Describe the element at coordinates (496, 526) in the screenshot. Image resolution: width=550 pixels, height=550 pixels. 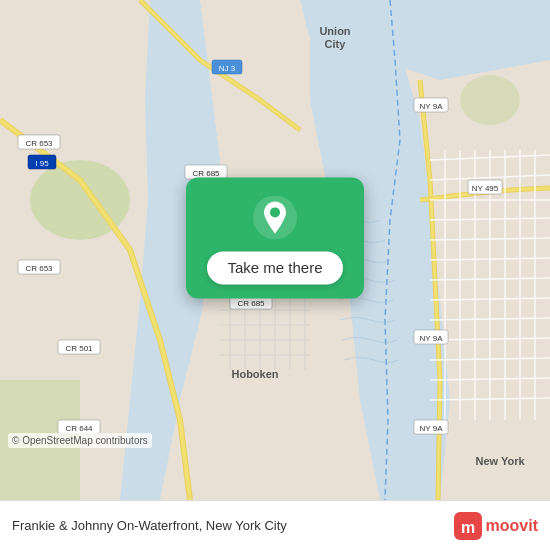
I see `moovit-logo: m moovit` at that location.